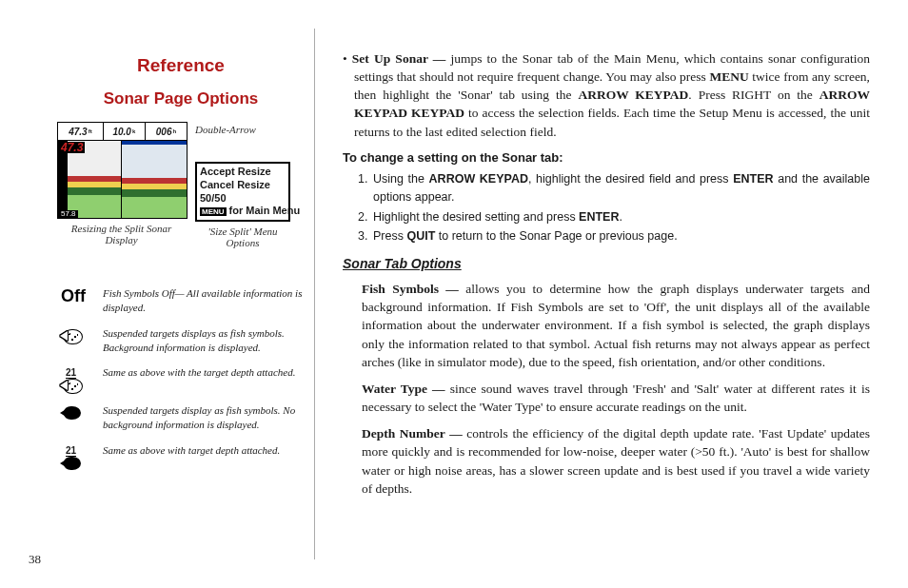 This screenshot has height=588, width=908. What do you see at coordinates (73, 379) in the screenshot?
I see `fish-dotted-depth-icon: 21` at bounding box center [73, 379].